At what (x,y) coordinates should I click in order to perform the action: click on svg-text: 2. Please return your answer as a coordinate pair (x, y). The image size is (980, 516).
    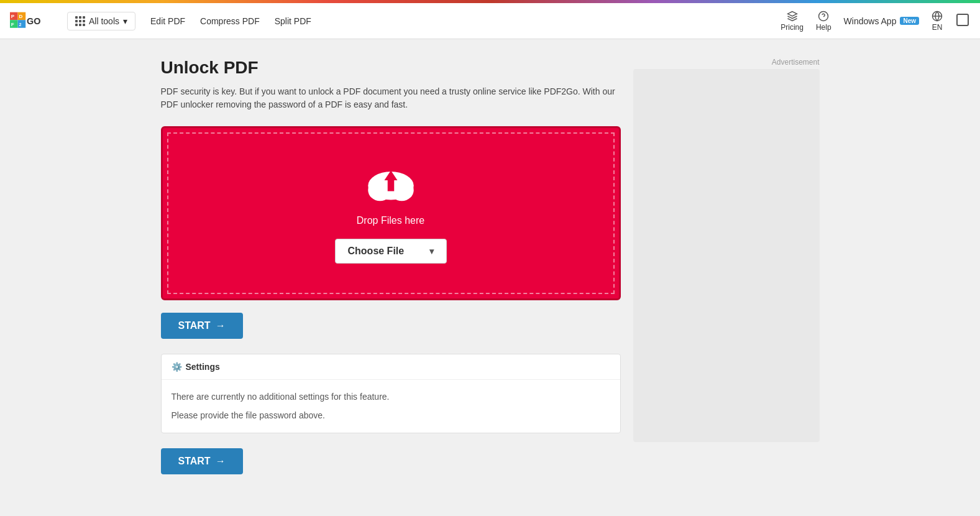
    Looking at the image, I should click on (20, 25).